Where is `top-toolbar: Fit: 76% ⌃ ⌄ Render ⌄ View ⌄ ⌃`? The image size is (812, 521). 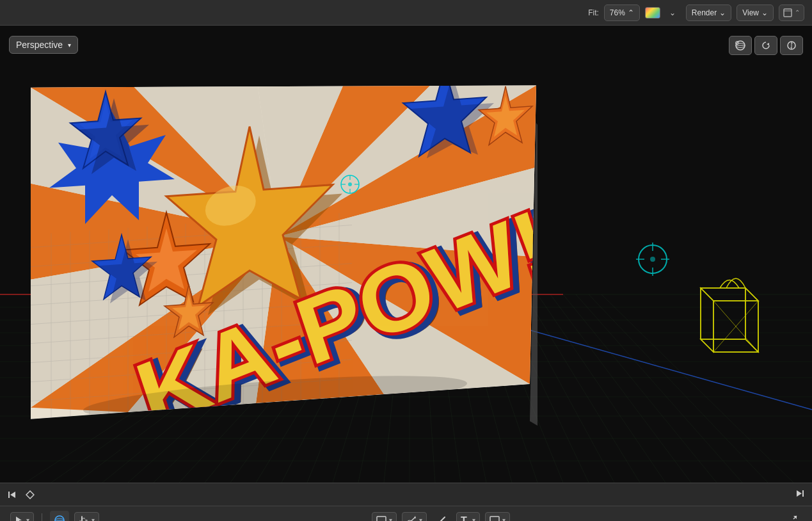
top-toolbar: Fit: 76% ⌃ ⌄ Render ⌄ View ⌄ ⌃ is located at coordinates (406, 13).